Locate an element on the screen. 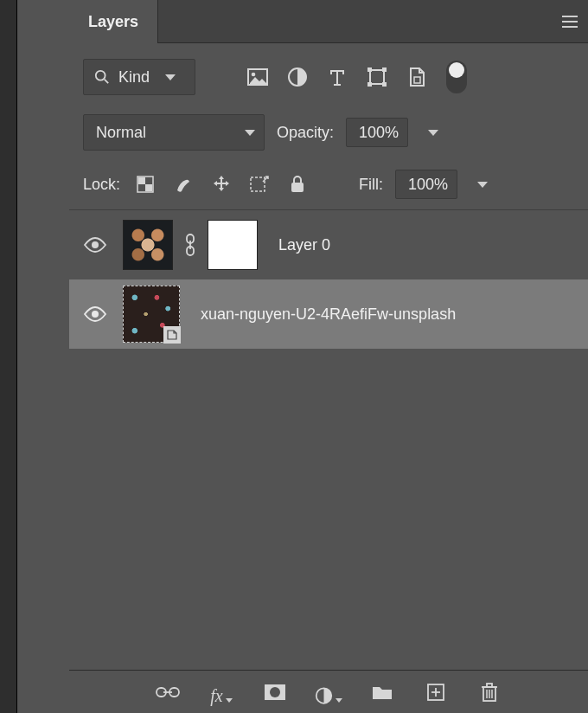  filter-row: Kind is located at coordinates (329, 69).